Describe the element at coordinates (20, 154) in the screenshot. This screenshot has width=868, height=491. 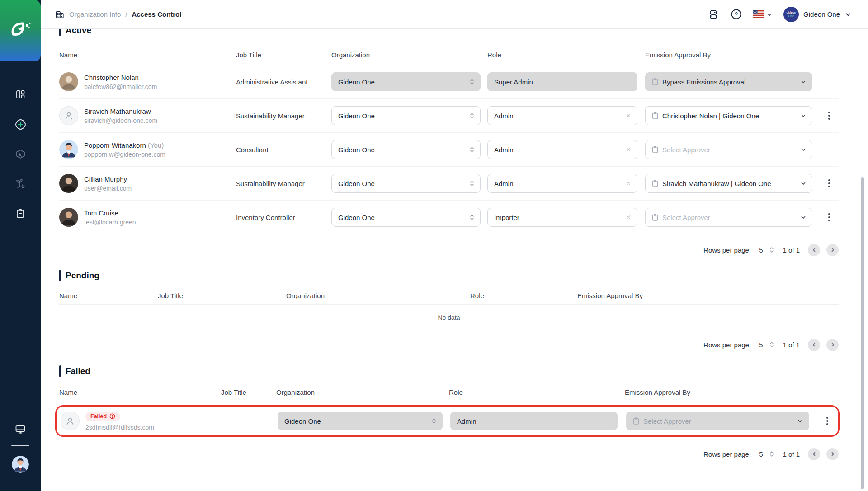
I see `sidebar-item-energy-home` at that location.